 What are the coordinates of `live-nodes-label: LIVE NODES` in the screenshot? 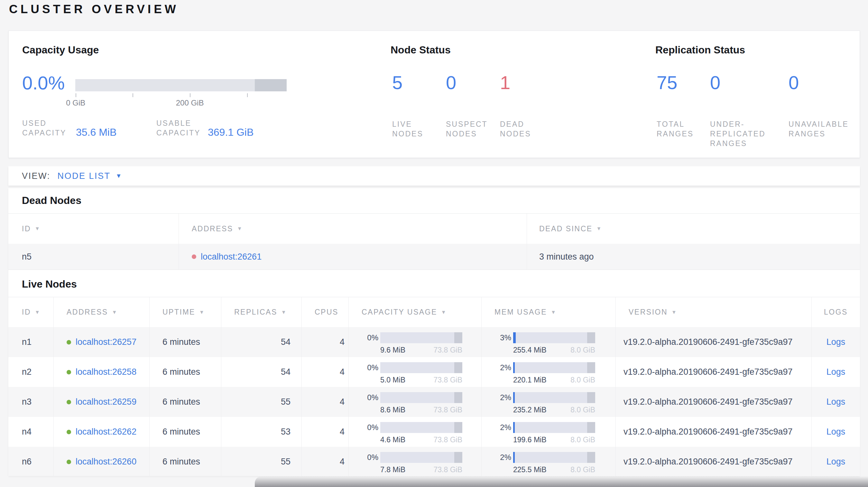 It's located at (419, 129).